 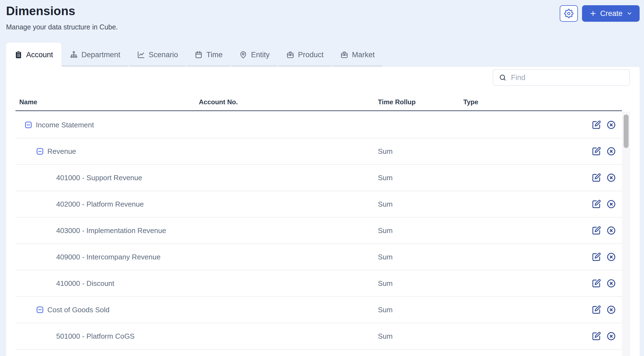 I want to click on column-header-type: Type, so click(x=543, y=102).